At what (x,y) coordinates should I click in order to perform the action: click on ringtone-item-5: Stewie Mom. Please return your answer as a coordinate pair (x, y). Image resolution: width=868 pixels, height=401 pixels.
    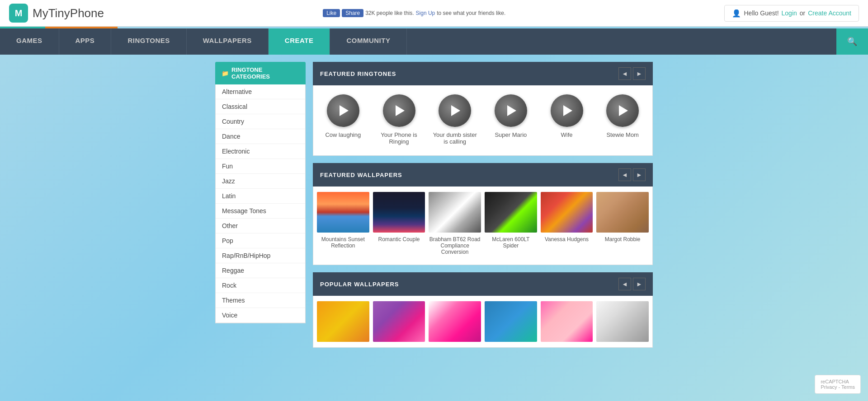
    Looking at the image, I should click on (623, 120).